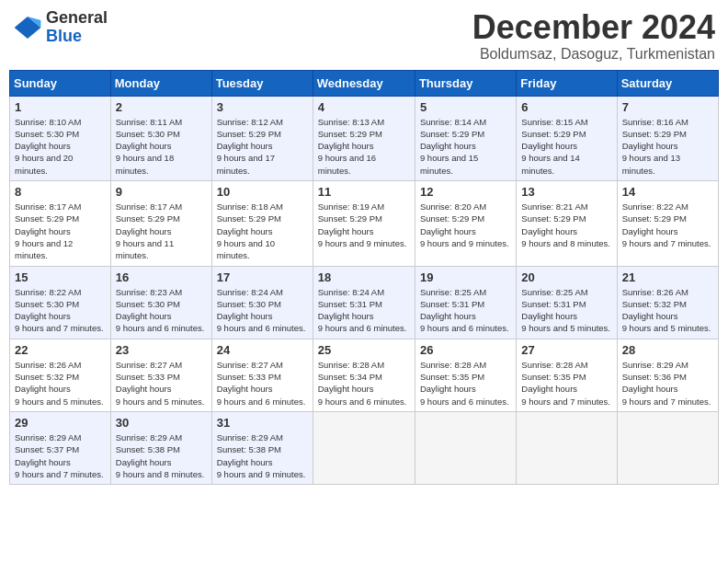  I want to click on calendar-day-cell: 20Sunrise: 8:25 AMSunset: 5:31 PMDayligh…, so click(566, 302).